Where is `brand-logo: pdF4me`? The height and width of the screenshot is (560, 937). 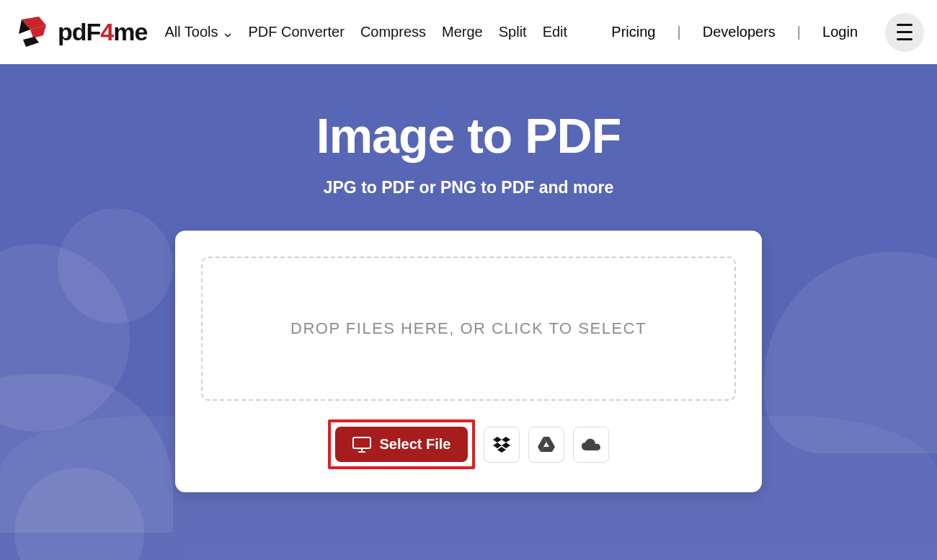 brand-logo: pdF4me is located at coordinates (82, 32).